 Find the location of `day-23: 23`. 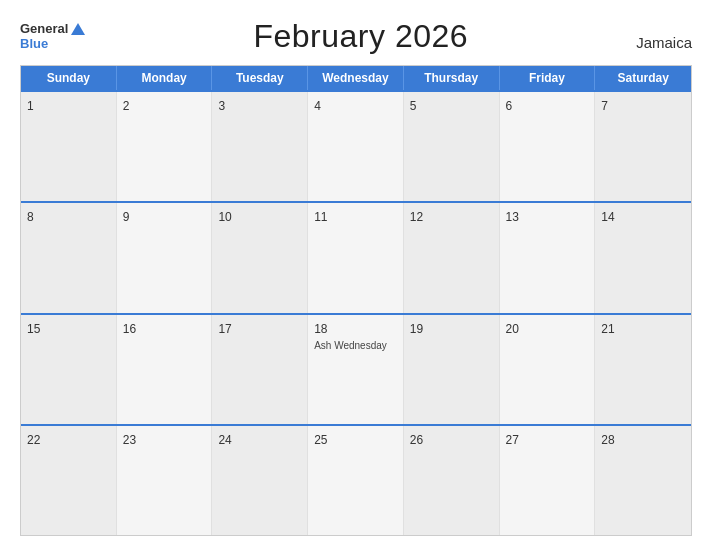

day-23: 23 is located at coordinates (165, 480).